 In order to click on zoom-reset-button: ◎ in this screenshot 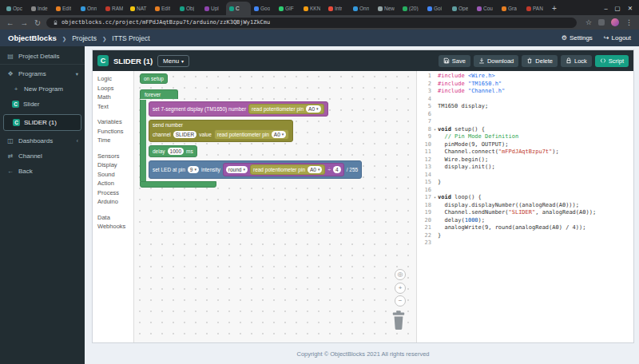, I will do `click(400, 275)`.